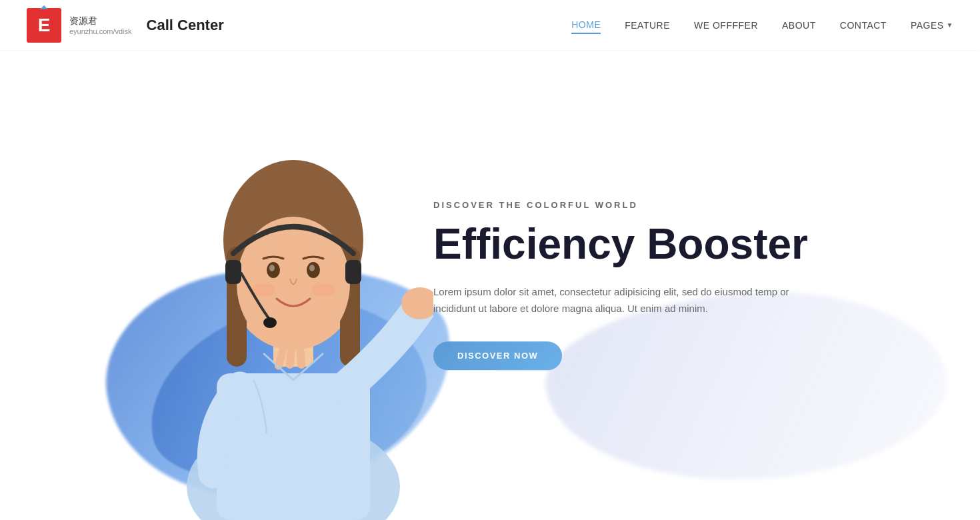 Image resolution: width=980 pixels, height=520 pixels. Describe the element at coordinates (101, 21) in the screenshot. I see `logo-chinese: 资源君` at that location.